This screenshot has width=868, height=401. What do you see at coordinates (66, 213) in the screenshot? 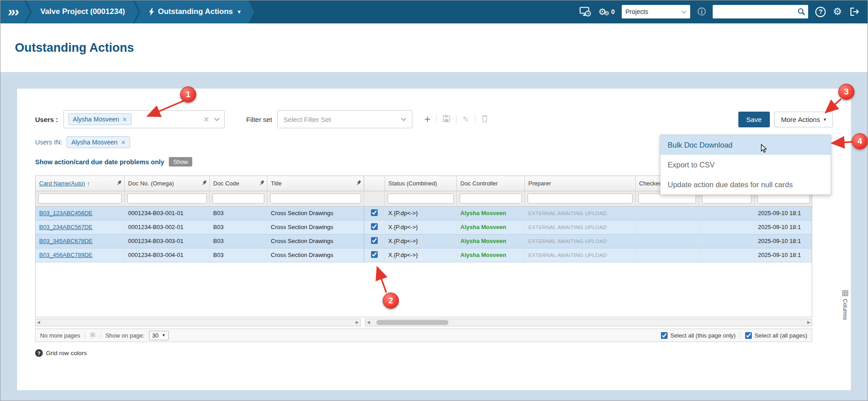
I see `card-link: B03_123ABC456DE` at bounding box center [66, 213].